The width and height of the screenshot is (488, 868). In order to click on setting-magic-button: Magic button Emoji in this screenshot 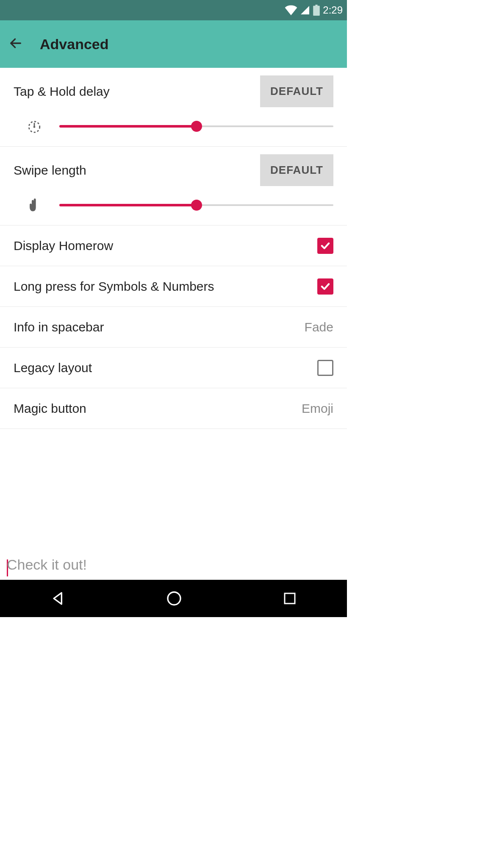, I will do `click(174, 409)`.